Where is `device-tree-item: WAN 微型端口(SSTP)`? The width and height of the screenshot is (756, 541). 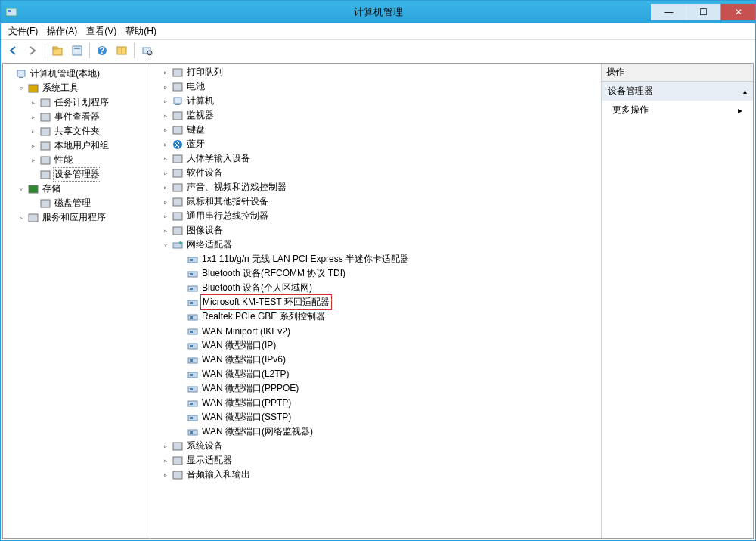 device-tree-item: WAN 微型端口(SSTP) is located at coordinates (376, 418).